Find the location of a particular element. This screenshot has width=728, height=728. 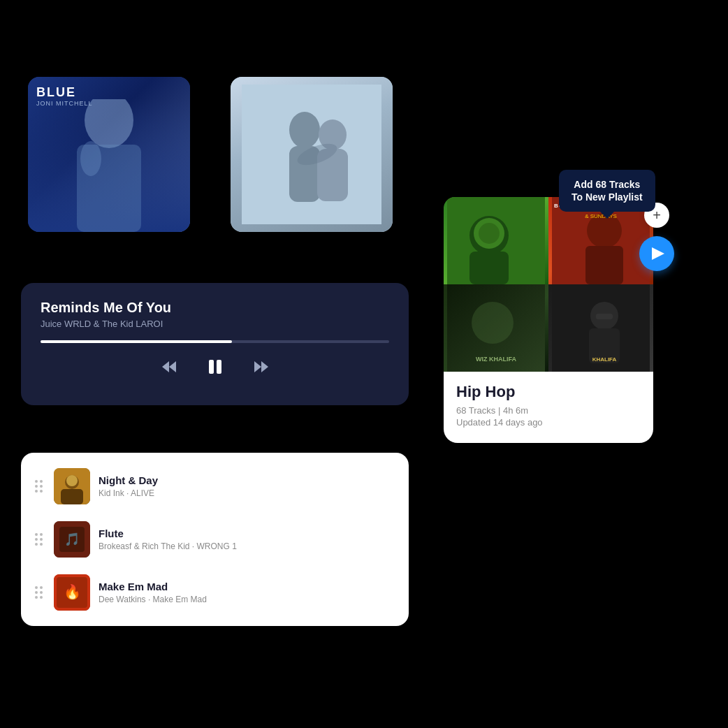

track-name-3: Make Em Mad is located at coordinates (248, 587).